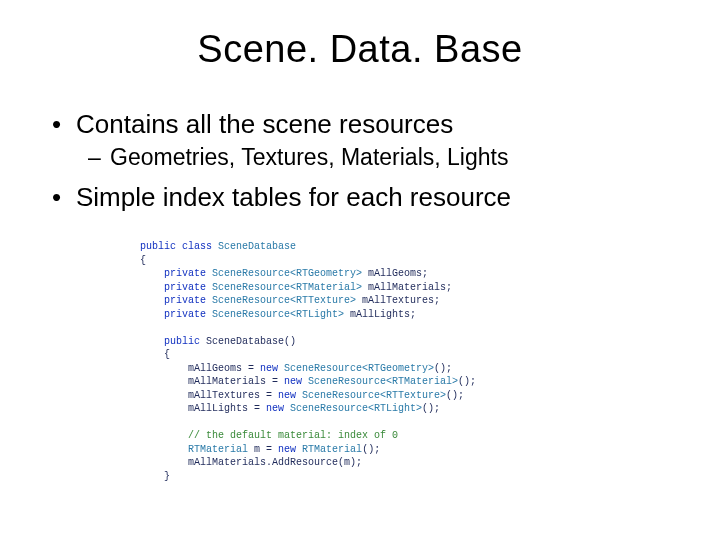 This screenshot has width=720, height=540. I want to click on kw-private-1: private, so click(185, 274).